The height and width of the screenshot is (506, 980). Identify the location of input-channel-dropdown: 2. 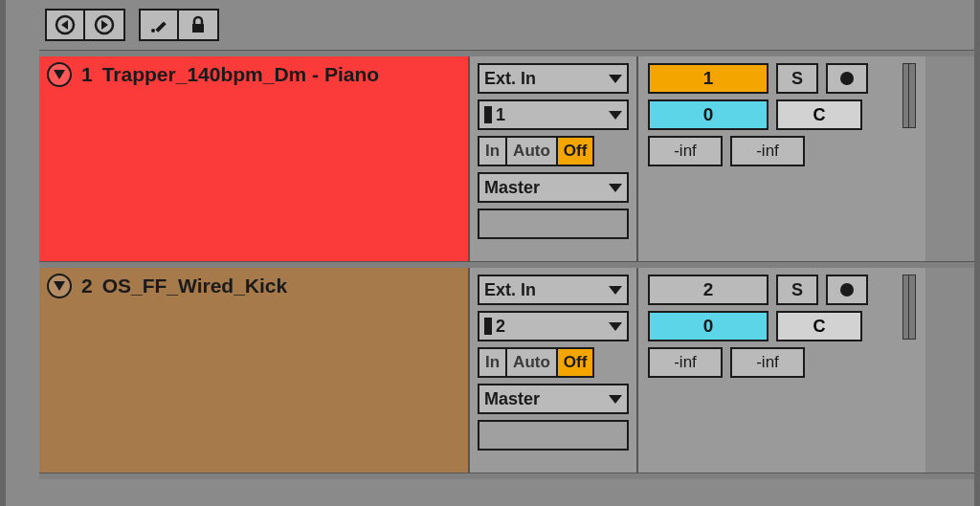
(553, 326).